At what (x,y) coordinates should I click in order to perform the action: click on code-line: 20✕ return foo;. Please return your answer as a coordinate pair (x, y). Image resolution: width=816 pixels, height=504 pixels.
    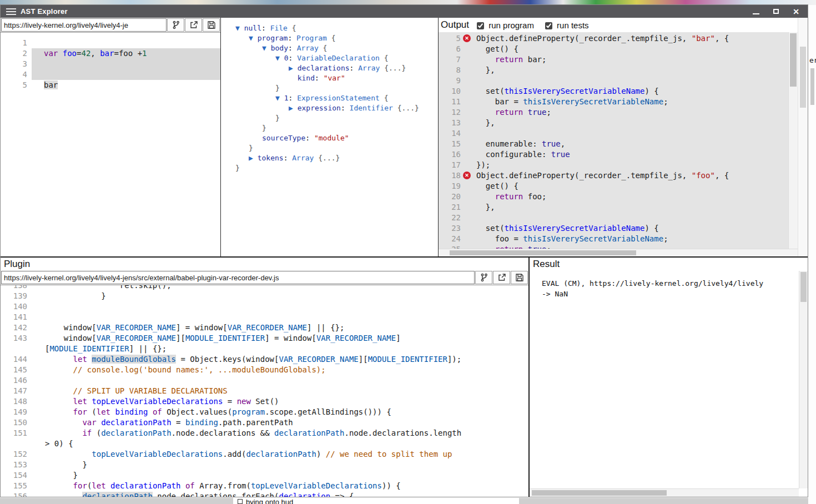
    Looking at the image, I should click on (613, 196).